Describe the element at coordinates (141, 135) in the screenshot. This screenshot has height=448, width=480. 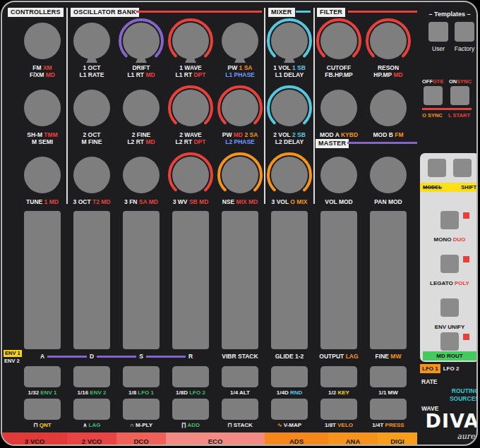
I see `label-segment: 2 FINE` at that location.